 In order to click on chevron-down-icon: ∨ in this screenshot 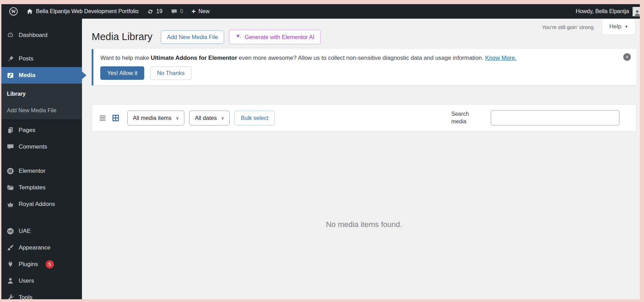, I will do `click(177, 118)`.